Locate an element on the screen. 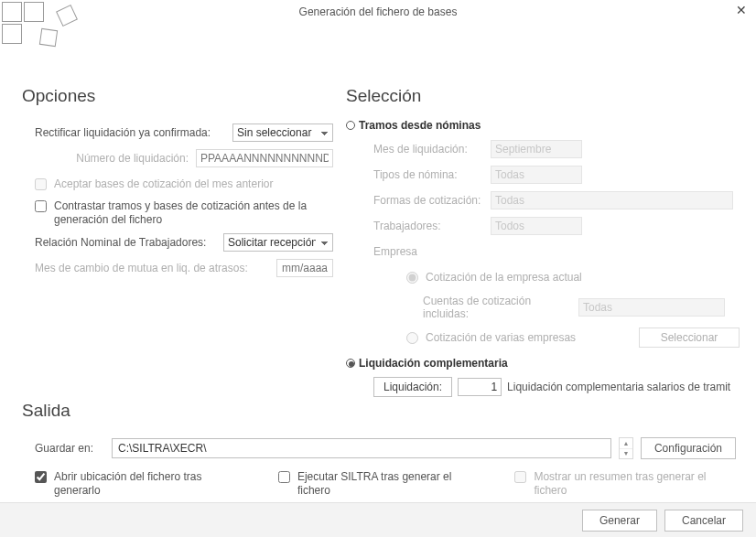 This screenshot has height=537, width=756. formas-cot-label: Formas de cotización: is located at coordinates (432, 200).